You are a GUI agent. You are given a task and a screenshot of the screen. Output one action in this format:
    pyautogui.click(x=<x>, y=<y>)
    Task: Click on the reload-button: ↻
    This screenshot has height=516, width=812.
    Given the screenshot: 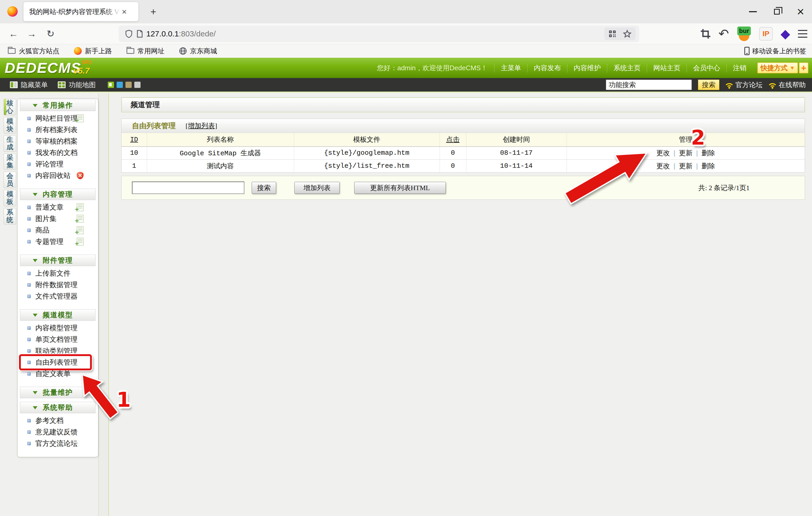 What is the action you would take?
    pyautogui.click(x=51, y=34)
    